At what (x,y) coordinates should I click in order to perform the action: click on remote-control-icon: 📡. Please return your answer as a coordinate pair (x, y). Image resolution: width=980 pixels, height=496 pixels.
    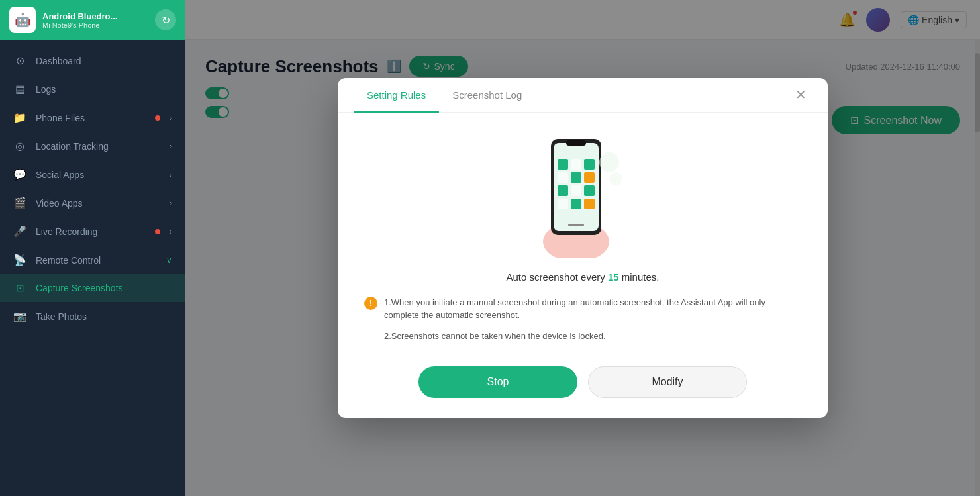
    Looking at the image, I should click on (20, 260).